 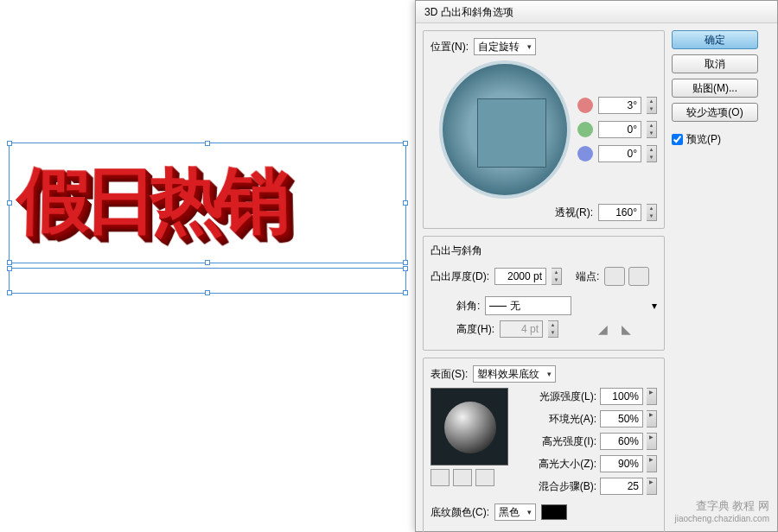 I want to click on position-label: 位置(N):, so click(x=450, y=47).